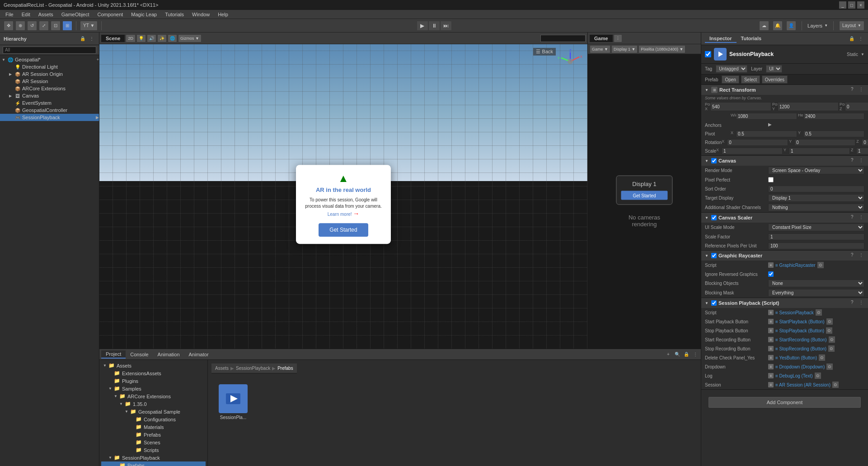  What do you see at coordinates (784, 402) in the screenshot?
I see `add-component-btn: Add Component` at bounding box center [784, 402].